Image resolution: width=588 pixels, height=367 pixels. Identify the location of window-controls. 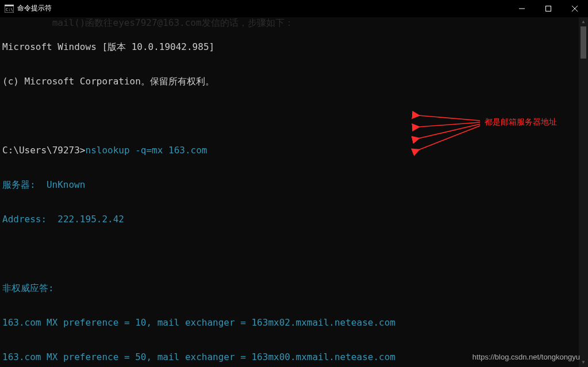
(548, 9).